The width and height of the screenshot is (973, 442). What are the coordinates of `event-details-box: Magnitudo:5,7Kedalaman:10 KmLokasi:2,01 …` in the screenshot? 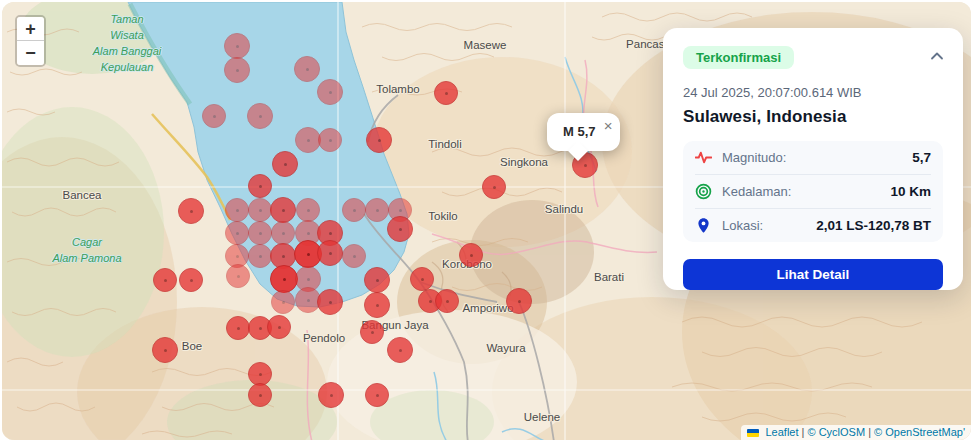 It's located at (813, 192).